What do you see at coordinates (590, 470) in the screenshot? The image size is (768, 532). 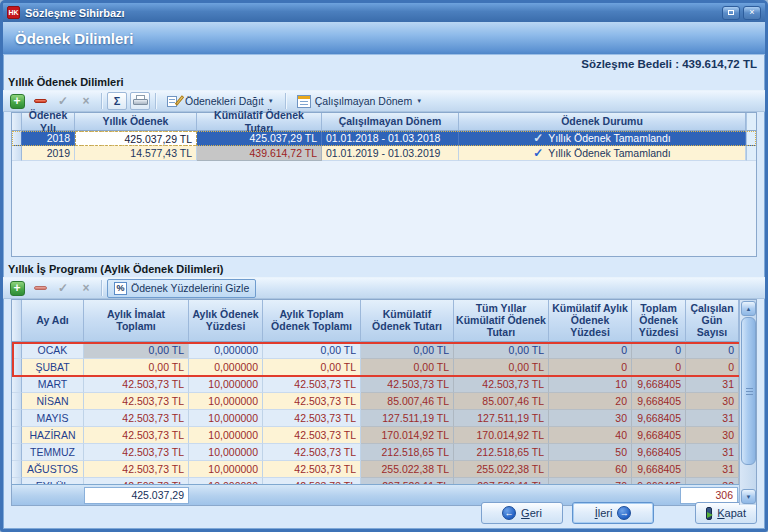 I see `cumulative-percent-cell: 60` at bounding box center [590, 470].